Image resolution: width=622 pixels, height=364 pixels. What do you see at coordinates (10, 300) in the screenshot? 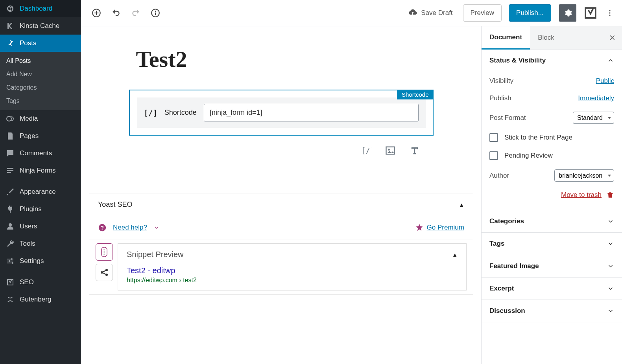
I see `gutenberg-icon` at bounding box center [10, 300].